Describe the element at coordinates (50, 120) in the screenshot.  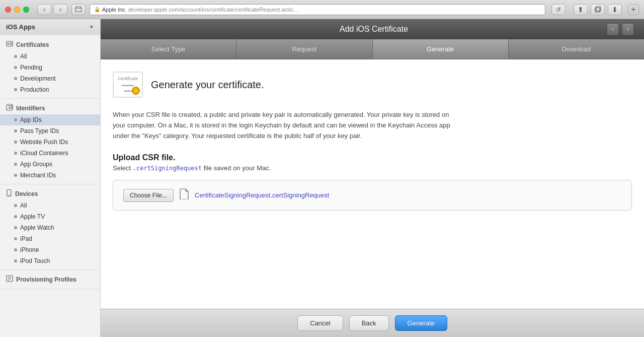
I see `sidebar-item-app-ids: App IDs` at that location.